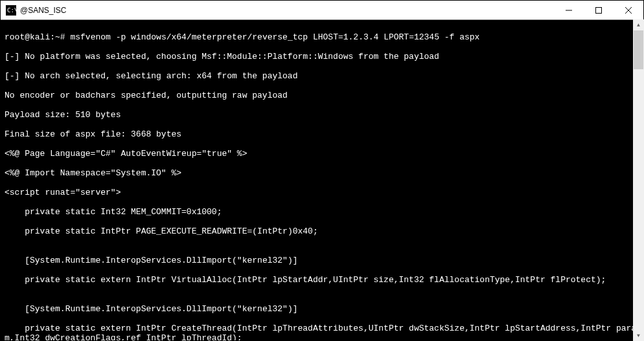 Image resolution: width=644 pixels, height=341 pixels. I want to click on window-titlebar: C:\ @SANS_ISC, so click(322, 10).